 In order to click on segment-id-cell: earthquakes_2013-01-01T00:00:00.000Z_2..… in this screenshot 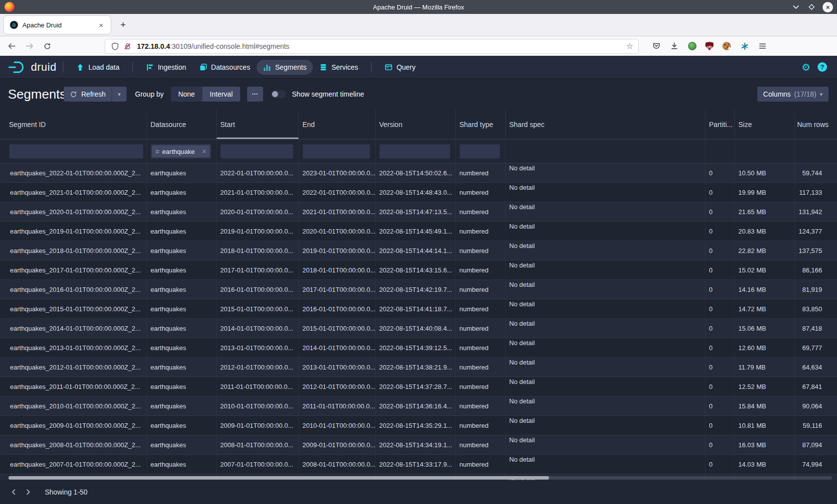, I will do `click(73, 348)`.